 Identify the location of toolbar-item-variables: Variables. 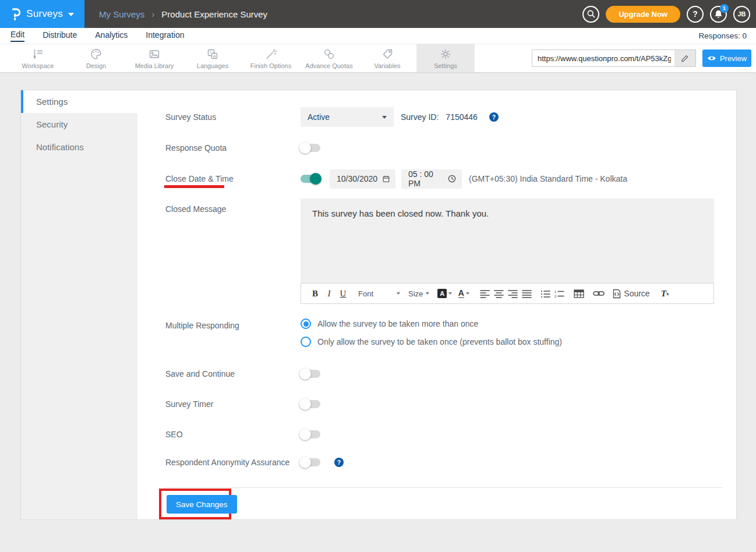
(387, 58).